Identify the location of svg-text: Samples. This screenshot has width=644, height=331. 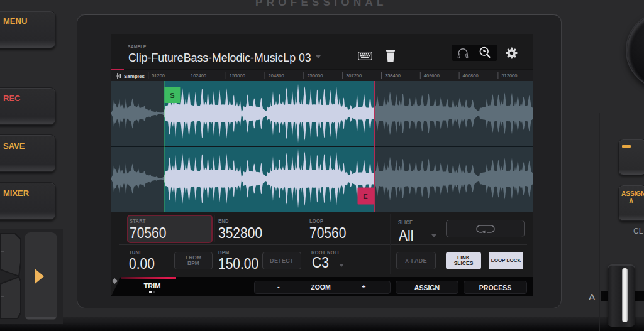
(135, 77).